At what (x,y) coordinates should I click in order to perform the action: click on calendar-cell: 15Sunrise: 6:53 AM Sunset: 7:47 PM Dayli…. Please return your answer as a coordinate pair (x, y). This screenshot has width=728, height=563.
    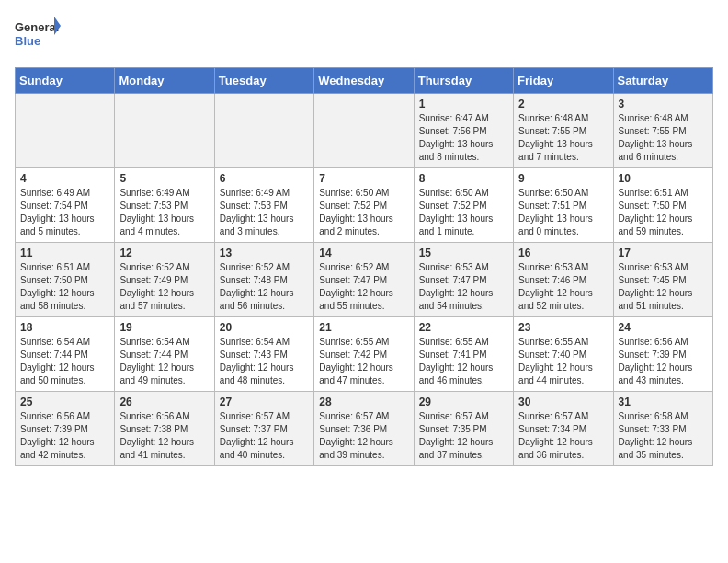
    Looking at the image, I should click on (463, 280).